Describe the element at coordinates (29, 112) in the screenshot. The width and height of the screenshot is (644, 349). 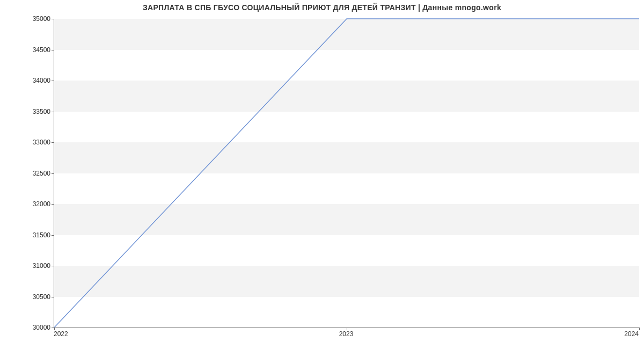
I see `y-tick-label: 33500` at that location.